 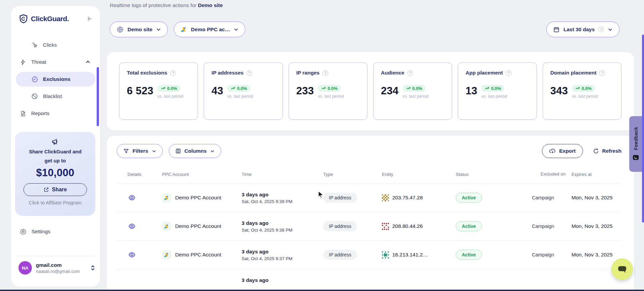 I want to click on refresh-button-label: Refresh, so click(x=612, y=151).